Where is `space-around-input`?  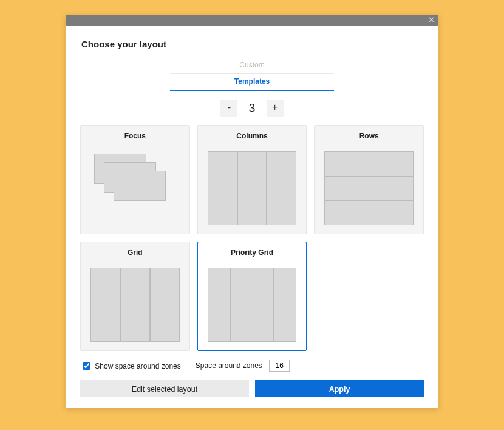 space-around-input is located at coordinates (279, 366).